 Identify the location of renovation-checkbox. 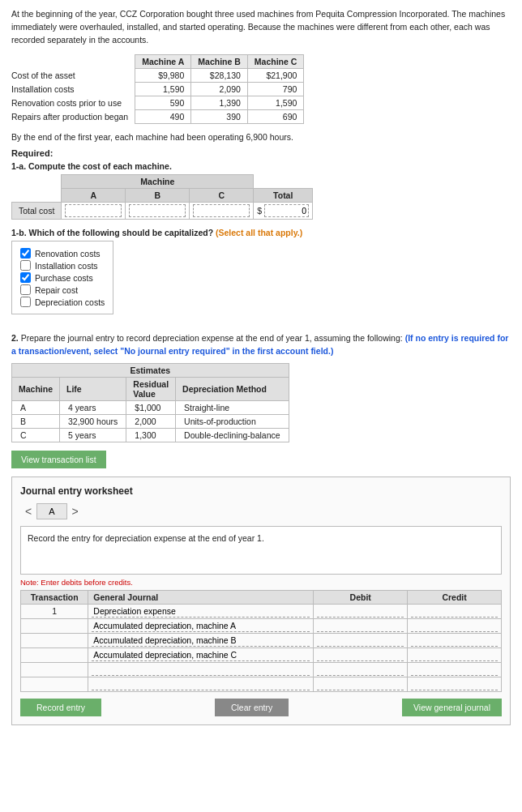
(26, 253).